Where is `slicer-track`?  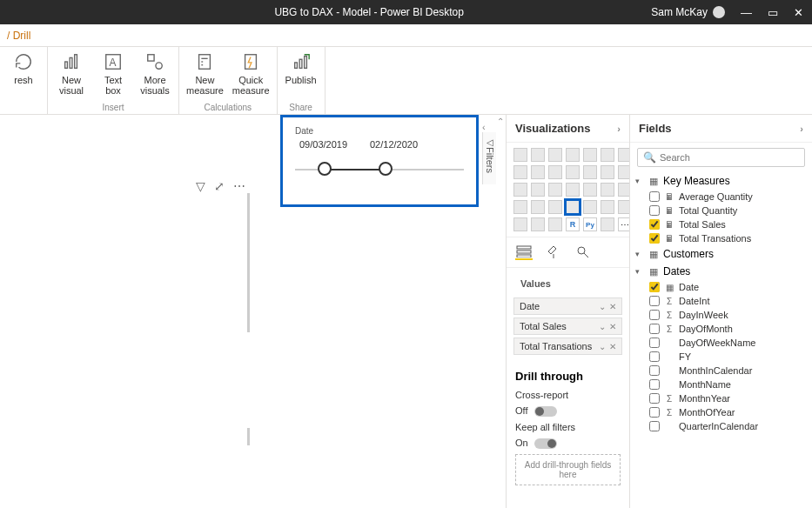 slicer-track is located at coordinates (379, 170).